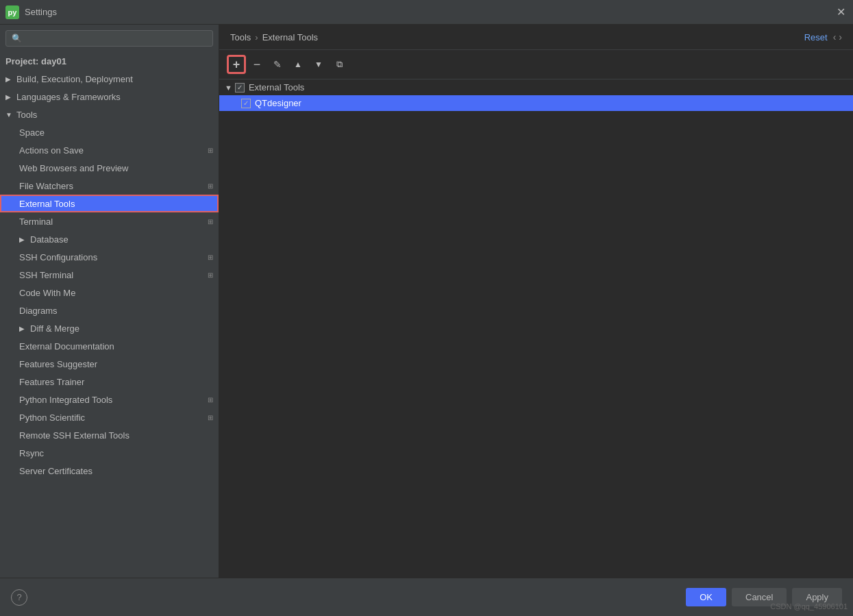 The width and height of the screenshot is (853, 616). What do you see at coordinates (229, 88) in the screenshot?
I see `tree-group-expand-icon: ▼` at bounding box center [229, 88].